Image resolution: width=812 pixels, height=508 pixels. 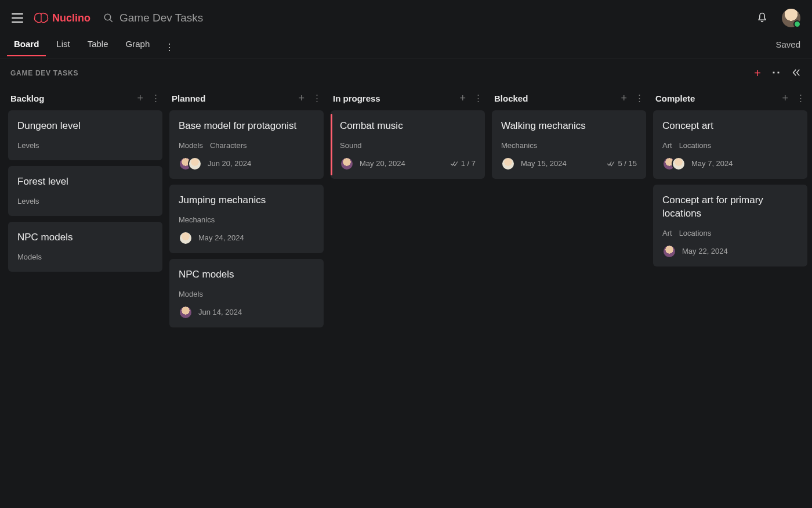 I want to click on bell-icon, so click(x=762, y=17).